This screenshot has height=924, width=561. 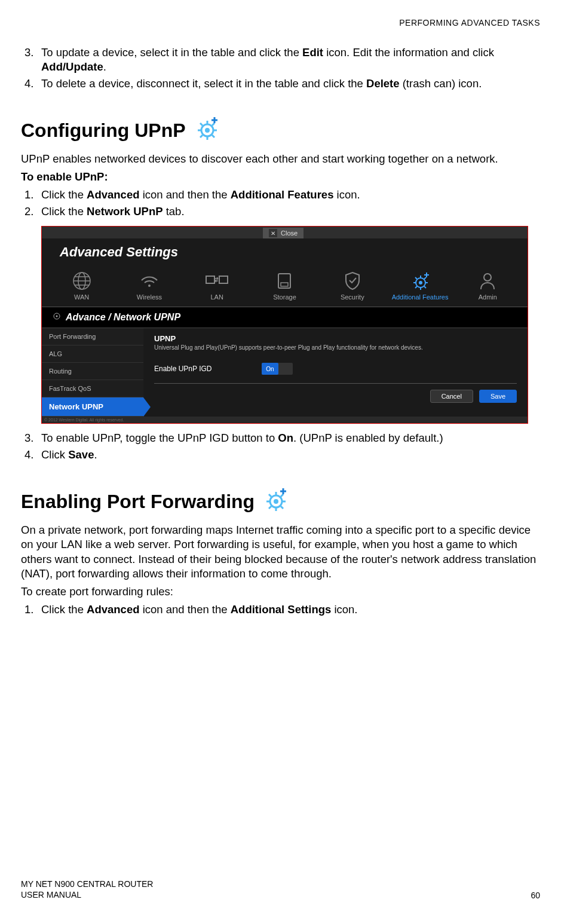 What do you see at coordinates (93, 354) in the screenshot?
I see `sidebar-item-alg: ALG` at bounding box center [93, 354].